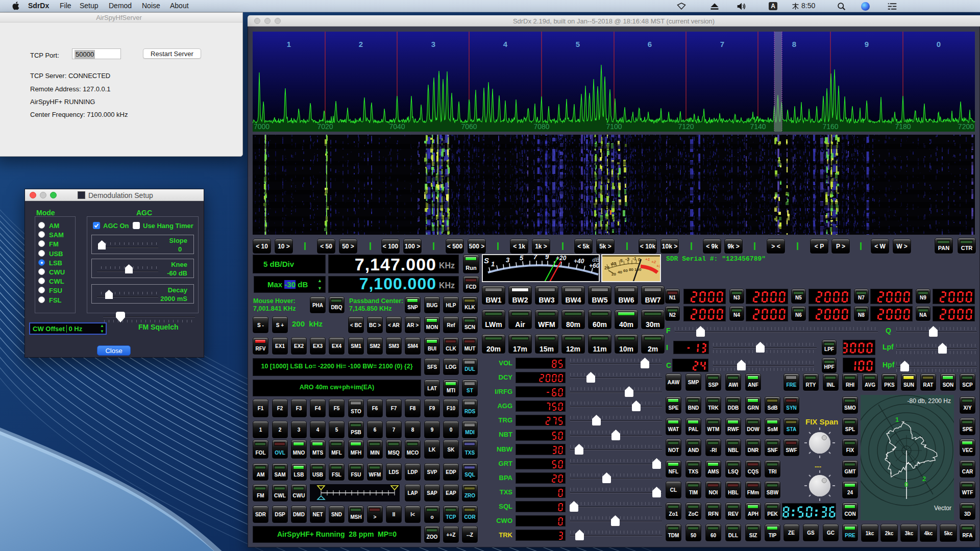  Describe the element at coordinates (579, 261) in the screenshot. I see `svg-text: +40` at that location.